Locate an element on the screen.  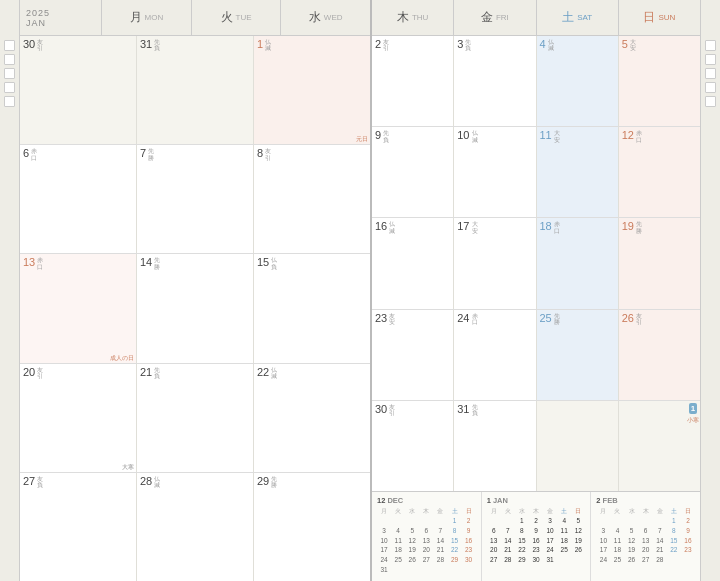
col-fri: 金 FRI is located at coordinates (495, 18).